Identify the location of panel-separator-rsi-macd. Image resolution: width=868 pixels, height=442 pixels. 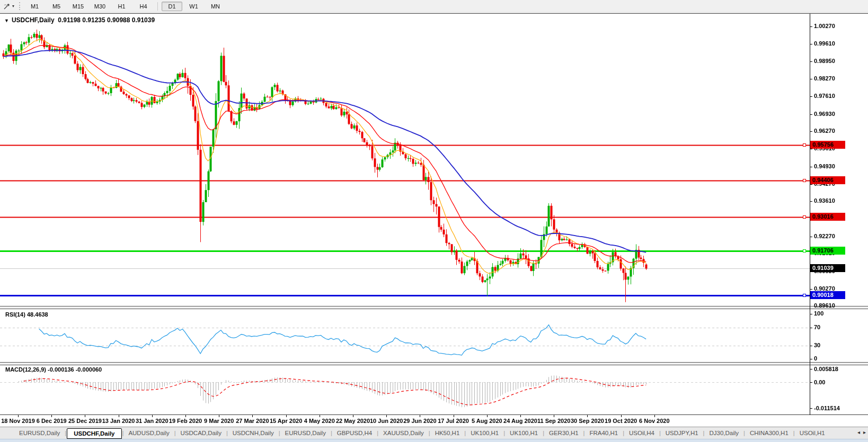
(434, 364).